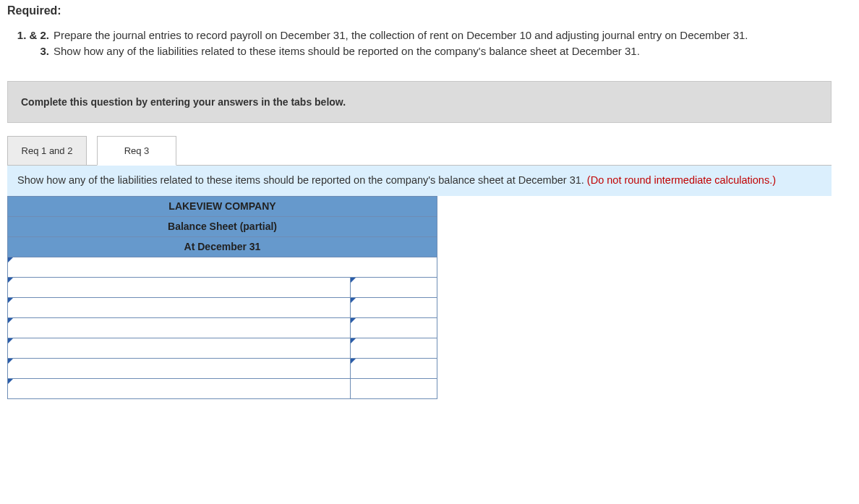 The image size is (859, 504). Describe the element at coordinates (432, 43) in the screenshot. I see `requirements-list: 1. & 2. Prepare the journal entries to r…` at that location.